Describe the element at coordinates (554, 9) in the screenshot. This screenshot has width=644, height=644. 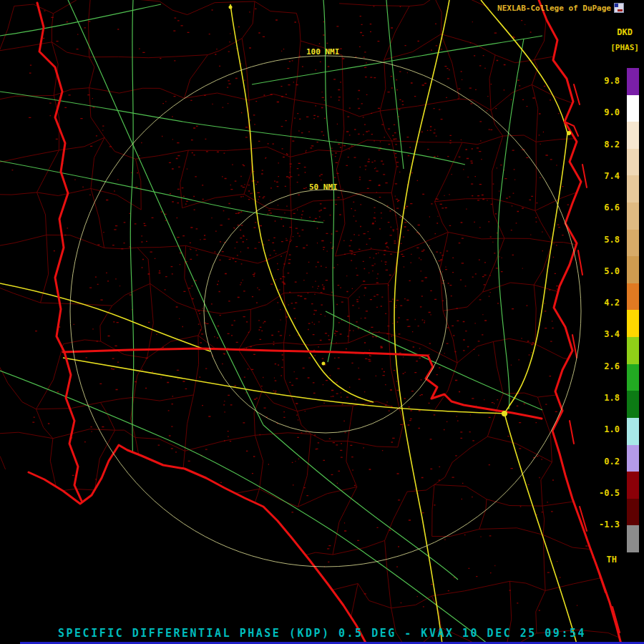
I see `brand-text: NEXLAB-College of DuPage` at that location.